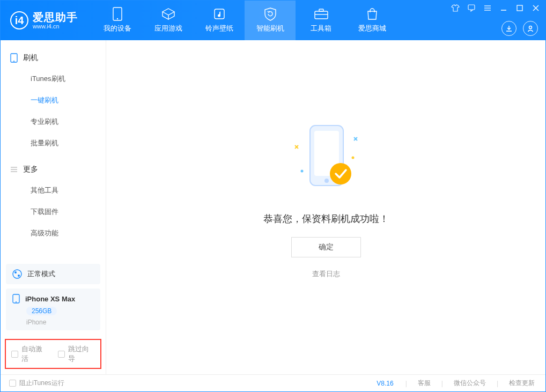 The image size is (546, 392). What do you see at coordinates (55, 20) in the screenshot?
I see `logo-text: 爱思助手 www.i4.cn` at bounding box center [55, 20].